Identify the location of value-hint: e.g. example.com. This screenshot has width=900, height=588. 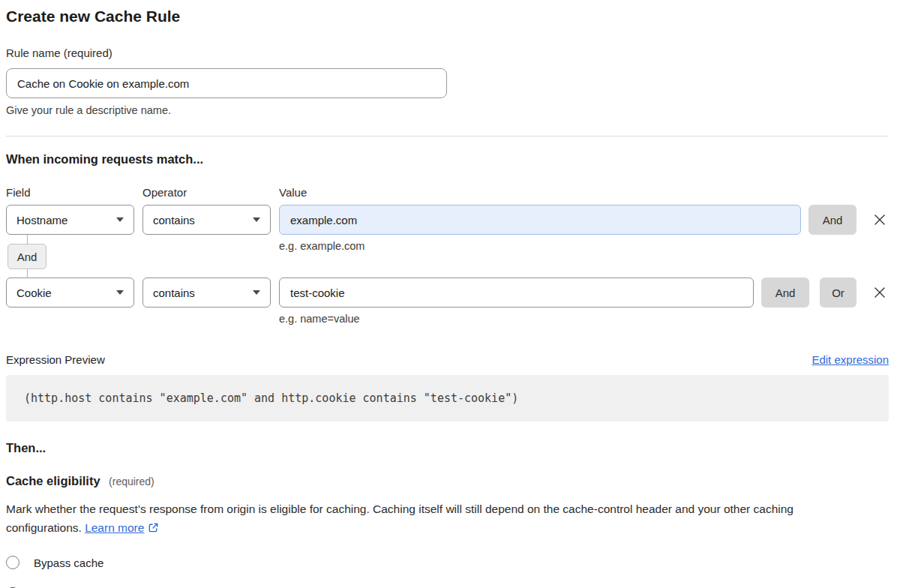
(584, 246).